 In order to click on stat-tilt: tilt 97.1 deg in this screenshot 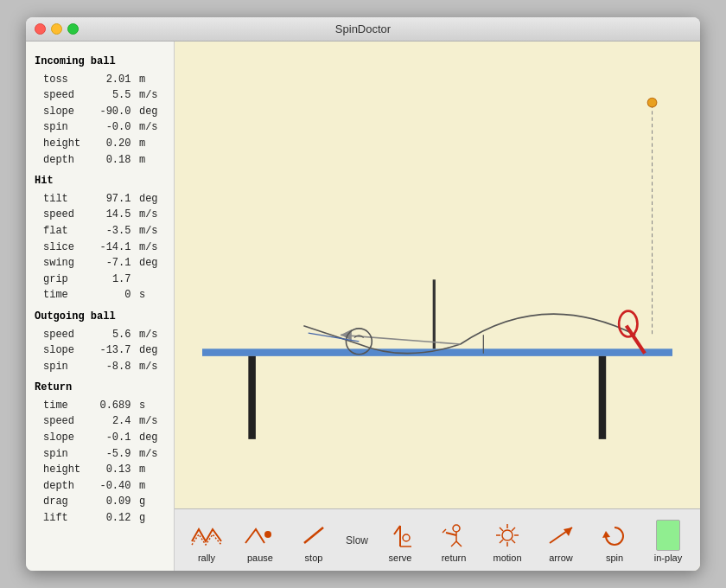, I will do `click(100, 199)`.